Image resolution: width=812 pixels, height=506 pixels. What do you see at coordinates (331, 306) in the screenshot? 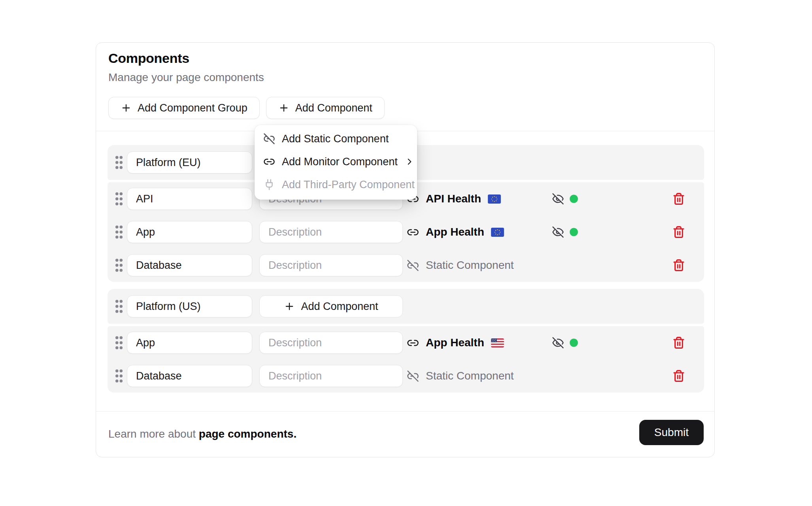
I see `group-add-component-button: Add Component` at bounding box center [331, 306].